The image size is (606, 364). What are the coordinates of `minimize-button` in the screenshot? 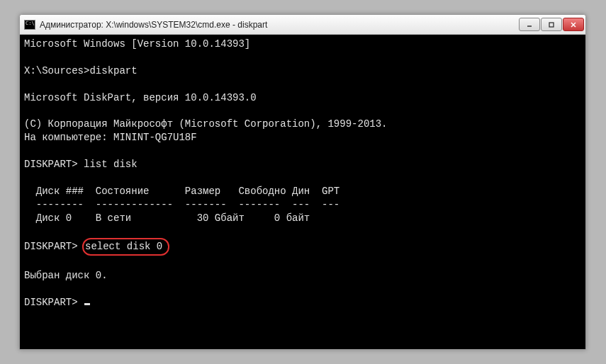 It's located at (529, 24).